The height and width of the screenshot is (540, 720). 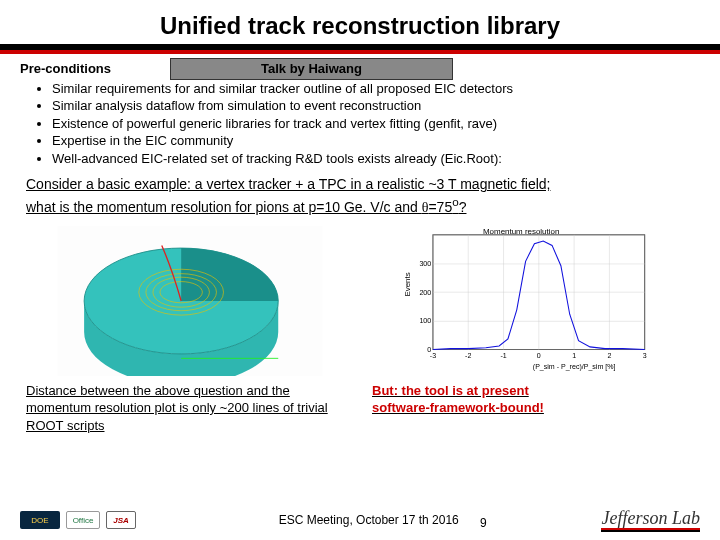 What do you see at coordinates (288, 184) in the screenshot?
I see `question-line1: Consider a basic example: a vertex track…` at bounding box center [288, 184].